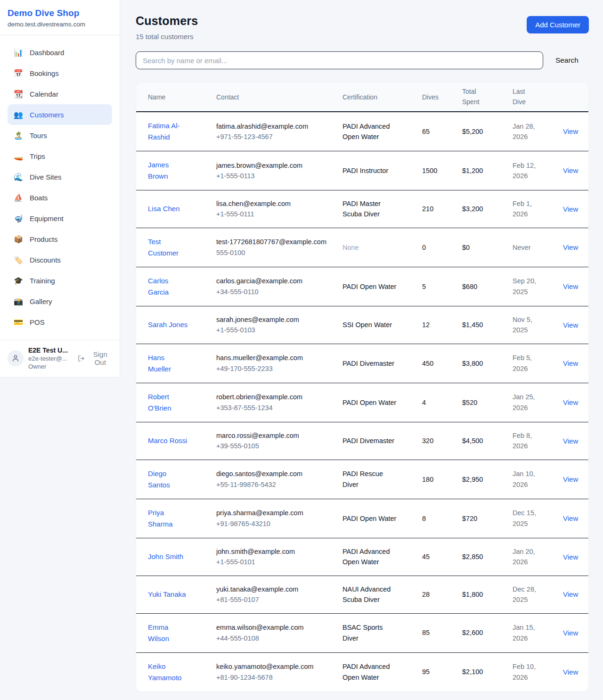 The width and height of the screenshot is (603, 700). Describe the element at coordinates (527, 519) in the screenshot. I see `customer-last-dive: Dec 15, 2025` at that location.